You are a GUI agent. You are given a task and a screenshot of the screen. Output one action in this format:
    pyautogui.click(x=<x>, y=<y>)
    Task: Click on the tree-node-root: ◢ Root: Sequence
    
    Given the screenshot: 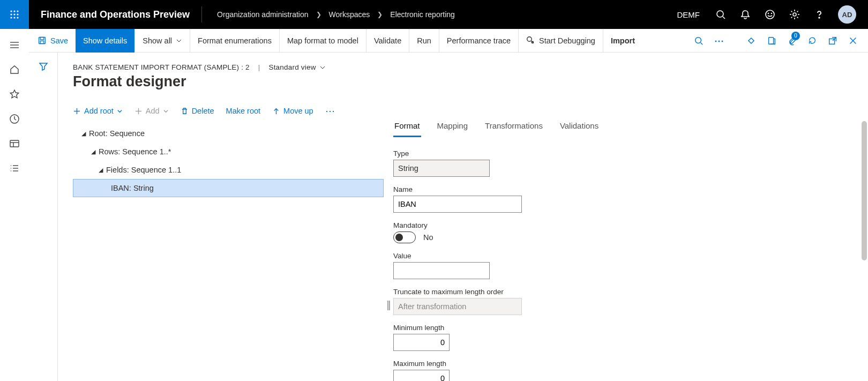 What is the action you would take?
    pyautogui.click(x=228, y=133)
    